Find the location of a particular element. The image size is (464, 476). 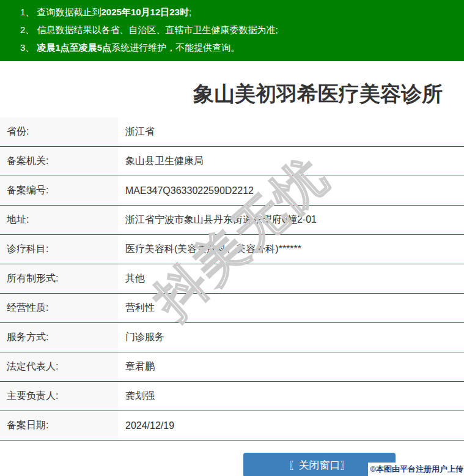

table-row-filing-date: 备案日期: 2024/12/19 is located at coordinates (232, 426).